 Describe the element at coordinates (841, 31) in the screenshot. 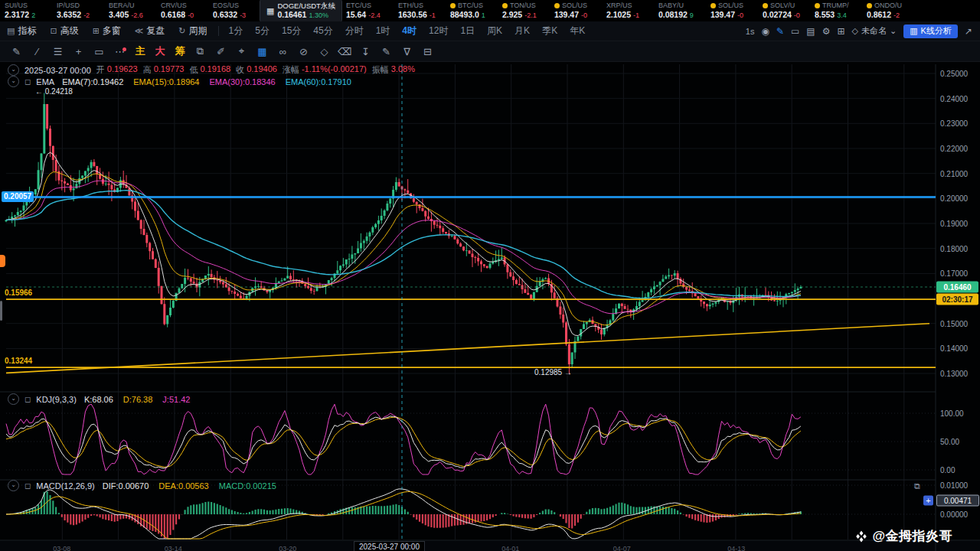

I see `fullscreen-icon: ⊞` at that location.